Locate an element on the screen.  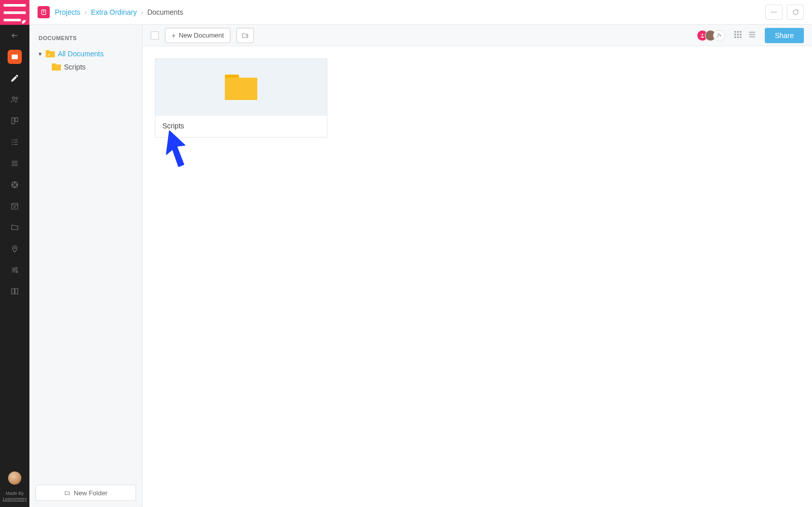
folder-add-icon is located at coordinates (245, 36).